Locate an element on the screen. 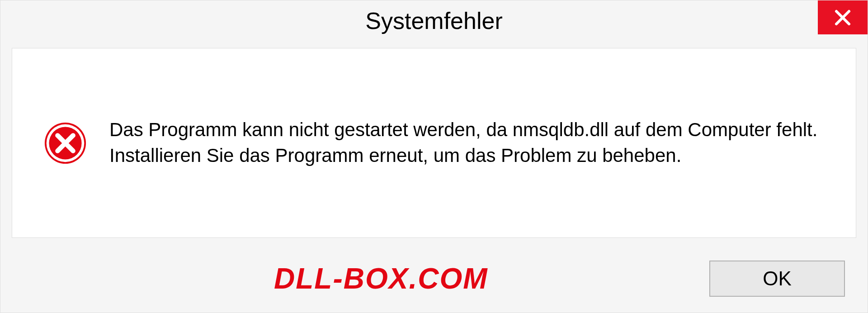 The width and height of the screenshot is (868, 313). close-button is located at coordinates (843, 17).